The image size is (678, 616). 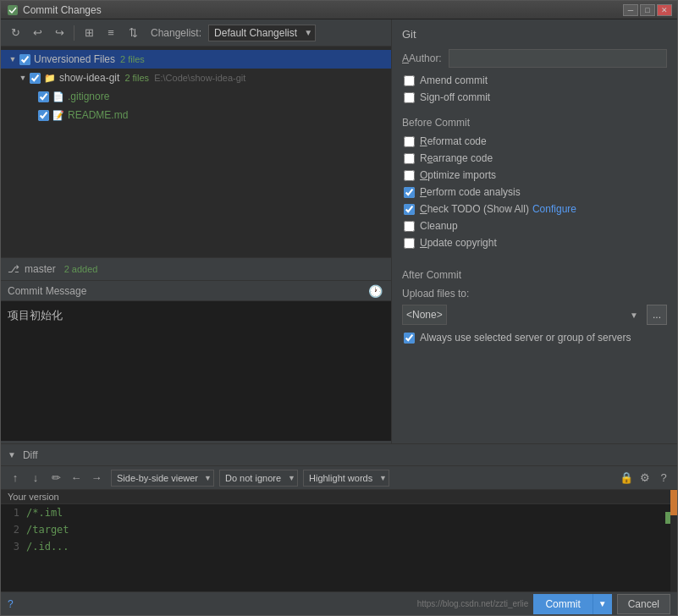 I want to click on diff-line-1: 1 /*.iml, so click(x=339, y=513).